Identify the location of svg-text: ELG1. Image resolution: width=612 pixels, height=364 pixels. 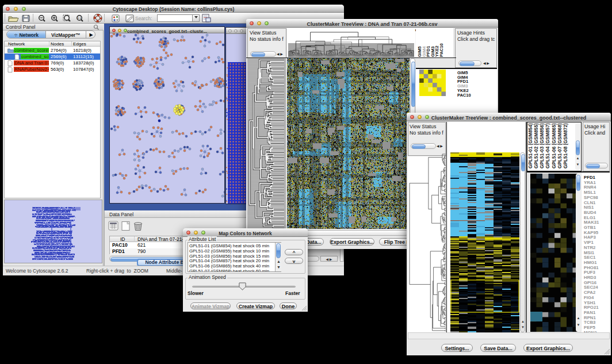
(590, 217).